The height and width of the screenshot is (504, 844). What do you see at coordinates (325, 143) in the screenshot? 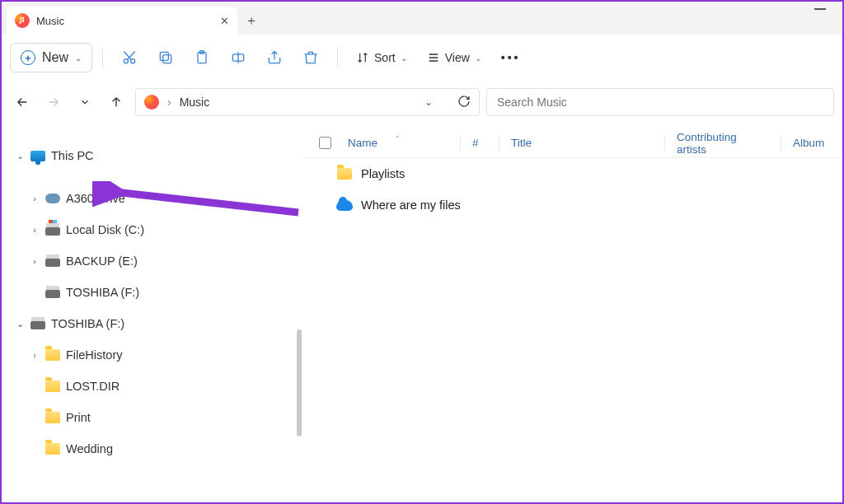
I see `select-all-checkbox` at bounding box center [325, 143].